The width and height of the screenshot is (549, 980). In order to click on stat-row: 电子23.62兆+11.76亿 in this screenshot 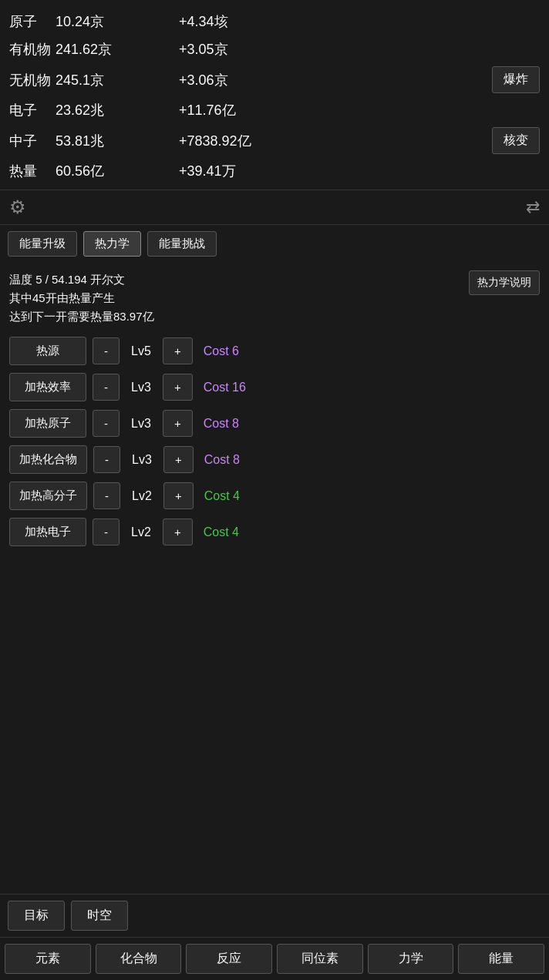, I will do `click(274, 110)`.